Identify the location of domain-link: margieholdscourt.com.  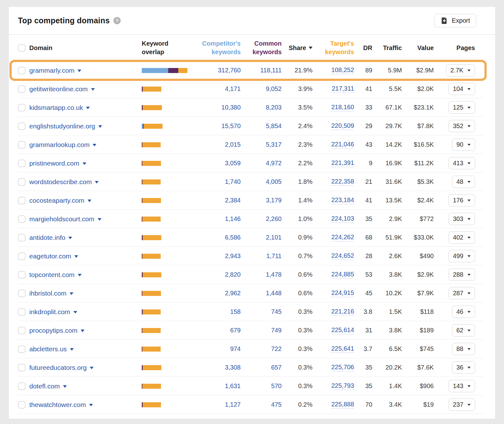
(66, 219).